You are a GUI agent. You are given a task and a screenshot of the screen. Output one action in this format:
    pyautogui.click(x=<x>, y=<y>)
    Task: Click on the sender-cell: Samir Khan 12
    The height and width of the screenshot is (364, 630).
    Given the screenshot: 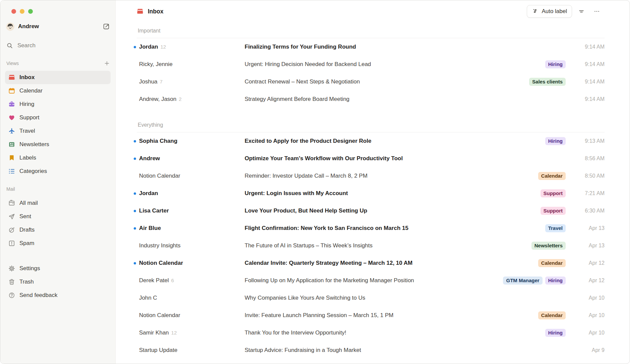 What is the action you would take?
    pyautogui.click(x=191, y=333)
    